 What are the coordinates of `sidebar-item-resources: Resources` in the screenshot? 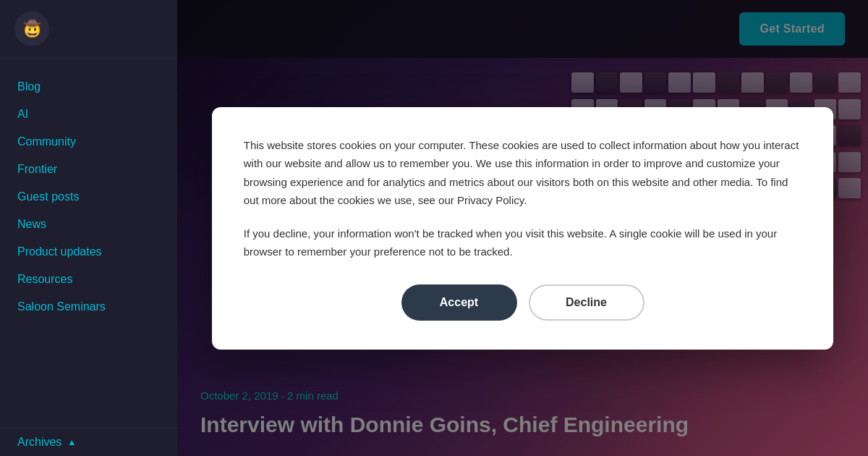 It's located at (88, 279).